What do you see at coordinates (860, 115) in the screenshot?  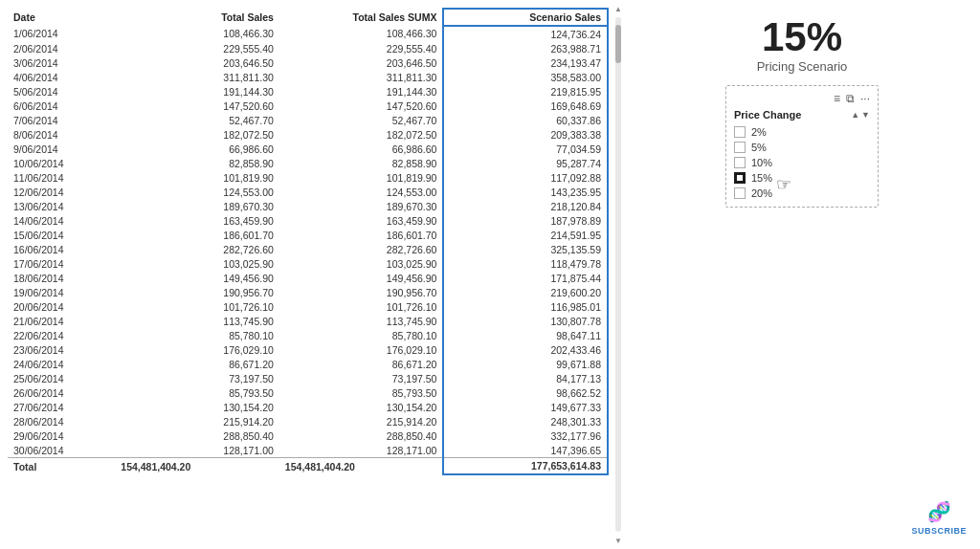 I see `sort-icons: ▲ ▼` at bounding box center [860, 115].